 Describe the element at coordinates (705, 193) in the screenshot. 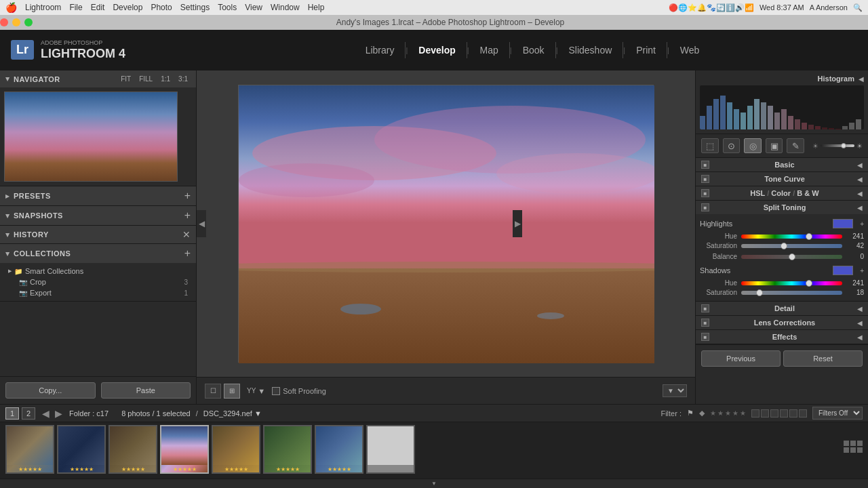

I see `hsl-toggle: ■` at that location.